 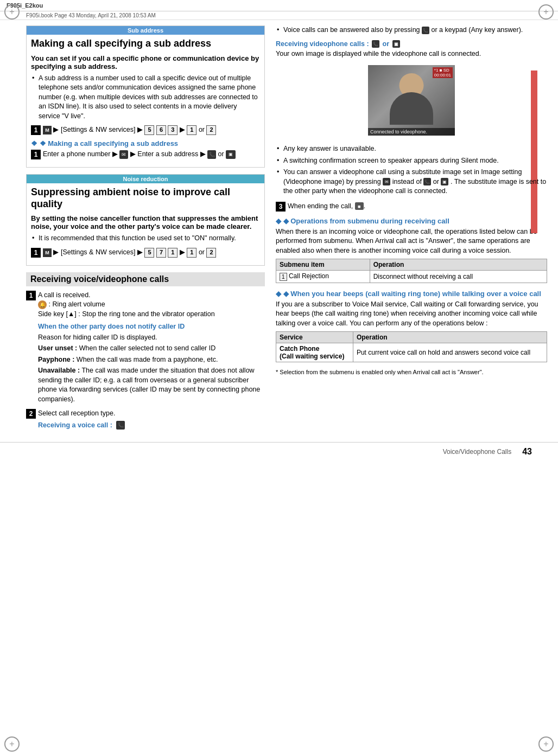 I want to click on operations-header-text: ◆ Operations from submenu during receivi…, so click(x=366, y=221).